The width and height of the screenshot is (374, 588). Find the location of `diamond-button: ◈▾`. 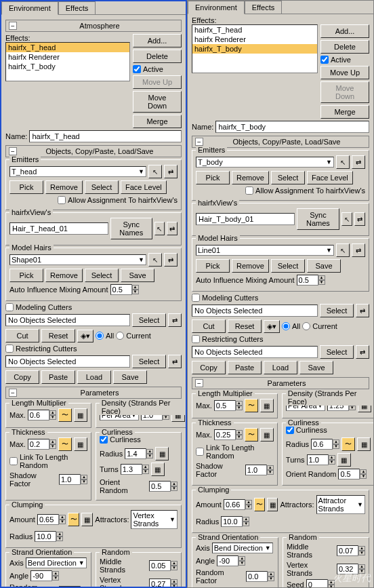

diamond-button: ◈▾ is located at coordinates (85, 336).